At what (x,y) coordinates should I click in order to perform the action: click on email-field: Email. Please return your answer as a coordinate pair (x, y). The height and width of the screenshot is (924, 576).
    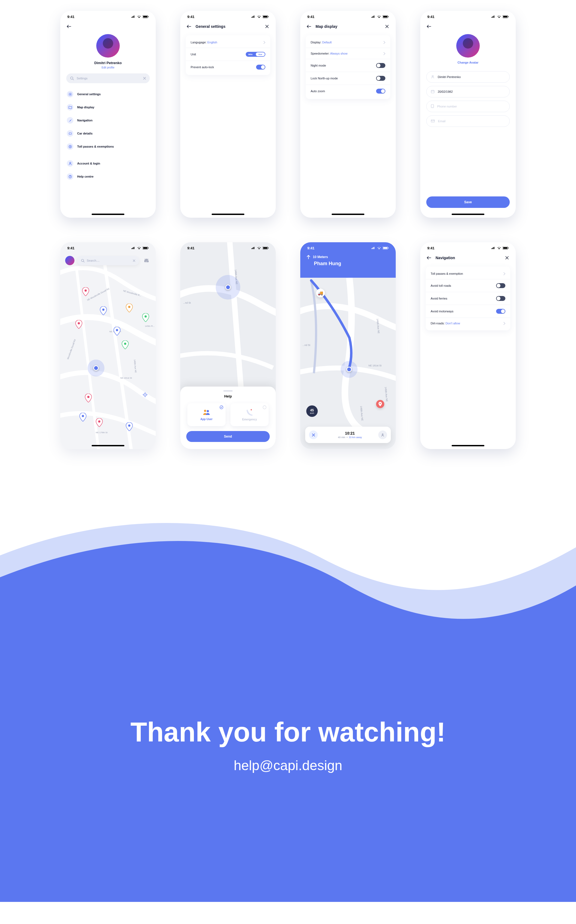
    Looking at the image, I should click on (468, 121).